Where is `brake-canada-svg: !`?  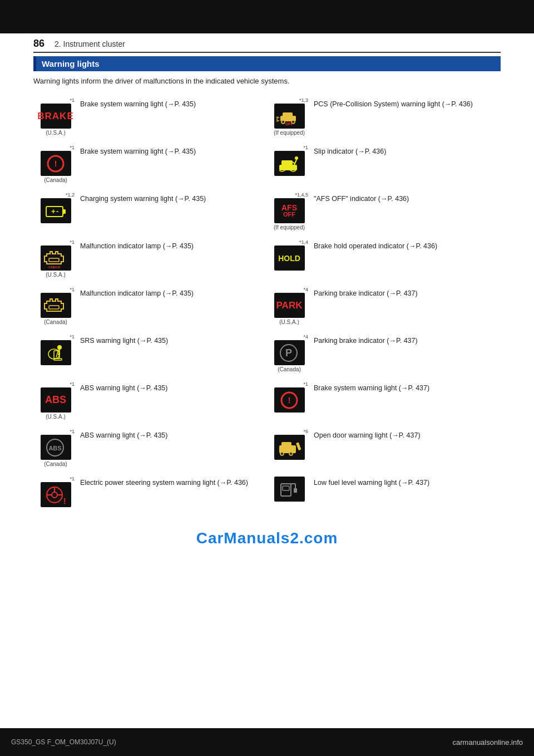 brake-canada-svg: ! is located at coordinates (56, 164).